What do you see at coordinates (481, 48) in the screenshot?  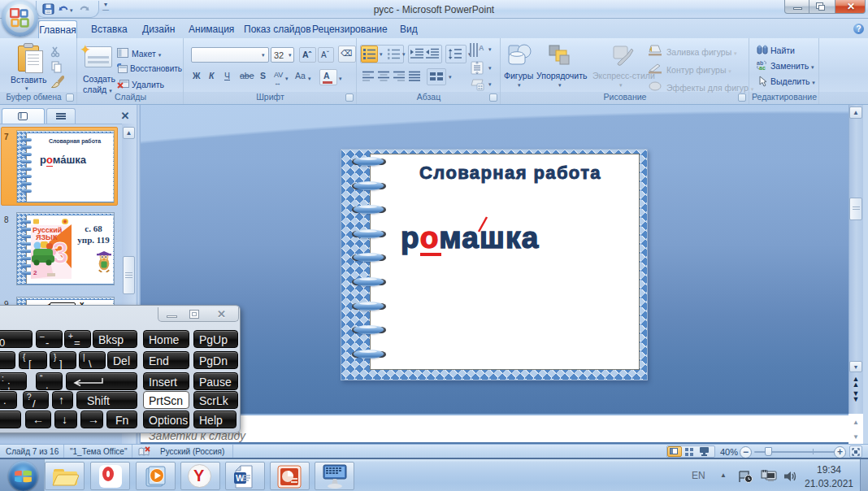 I see `svg-text: A` at bounding box center [481, 48].